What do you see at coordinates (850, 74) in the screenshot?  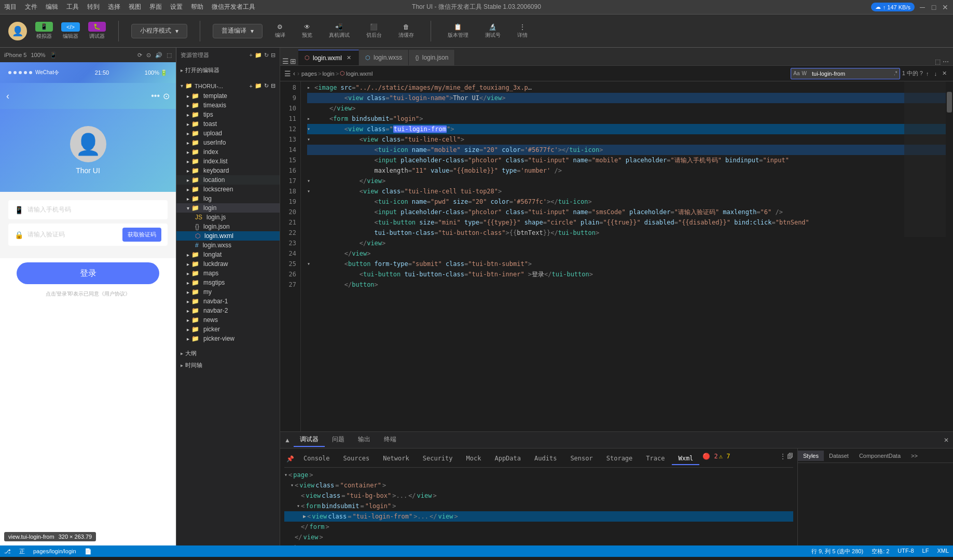 I see `find-input` at bounding box center [850, 74].